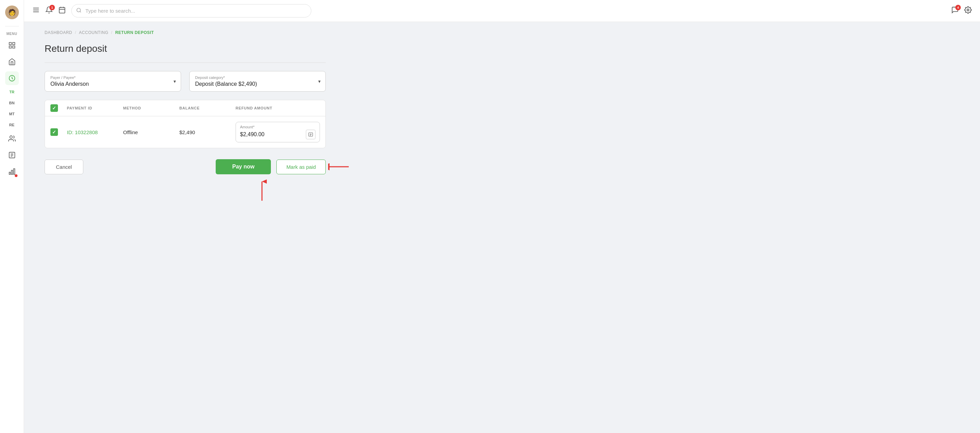  I want to click on calendar-button, so click(62, 11).